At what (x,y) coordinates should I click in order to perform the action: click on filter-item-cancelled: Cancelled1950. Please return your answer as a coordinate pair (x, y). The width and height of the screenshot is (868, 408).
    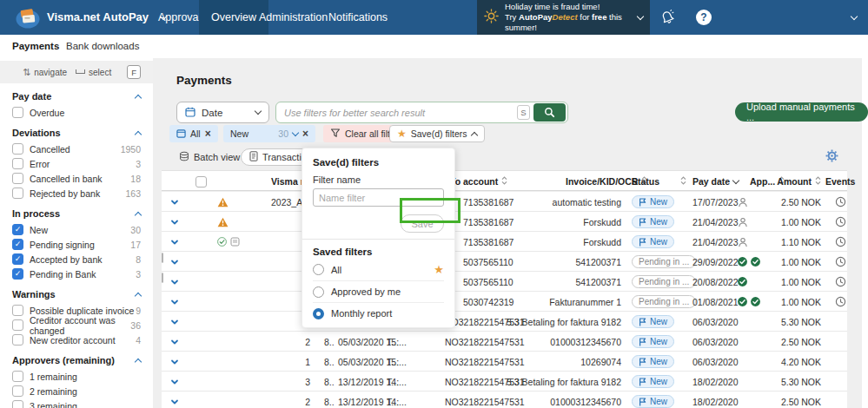
    Looking at the image, I should click on (76, 149).